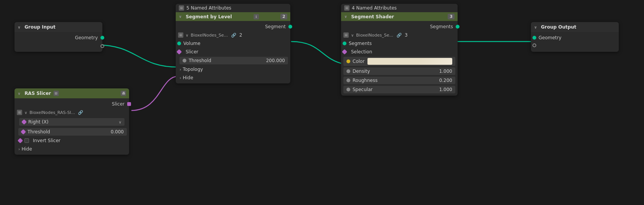 The width and height of the screenshot is (644, 205). Describe the element at coordinates (192, 52) in the screenshot. I see `slicer-input-label: Slicer` at that location.